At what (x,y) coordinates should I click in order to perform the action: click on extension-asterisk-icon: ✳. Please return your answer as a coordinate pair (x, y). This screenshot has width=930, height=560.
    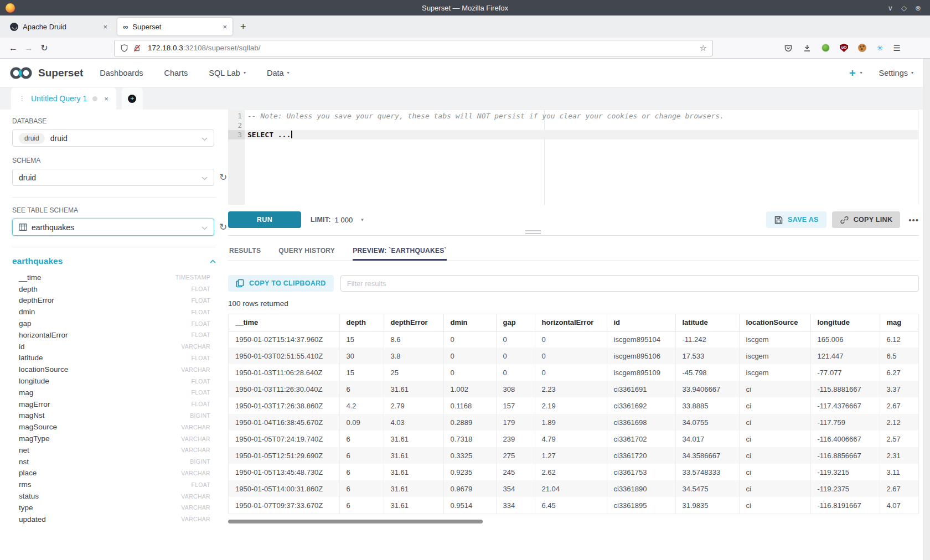
    Looking at the image, I should click on (880, 48).